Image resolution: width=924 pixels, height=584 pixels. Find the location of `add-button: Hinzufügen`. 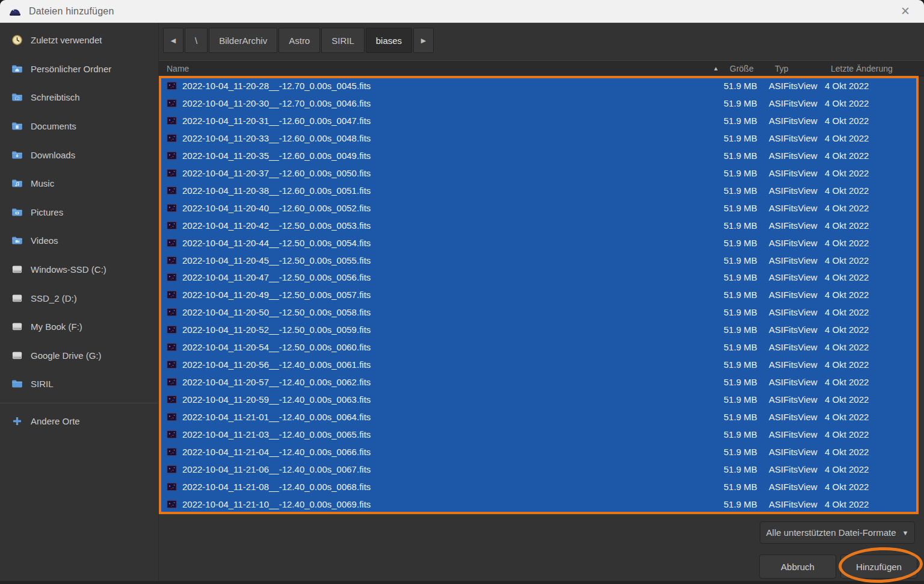

add-button: Hinzufügen is located at coordinates (879, 567).